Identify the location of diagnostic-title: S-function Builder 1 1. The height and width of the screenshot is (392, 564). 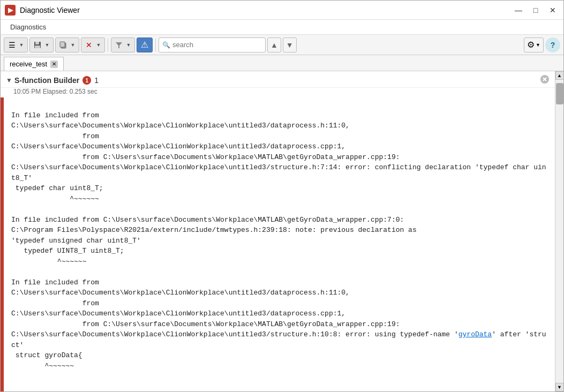
(57, 80).